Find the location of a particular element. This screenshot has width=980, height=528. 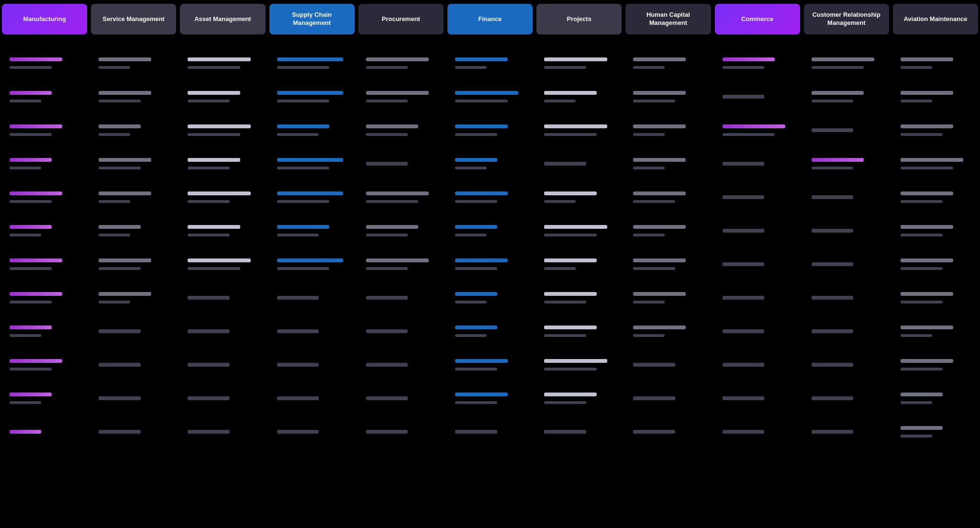

tab-crm: Customer Relationship Management is located at coordinates (846, 19).